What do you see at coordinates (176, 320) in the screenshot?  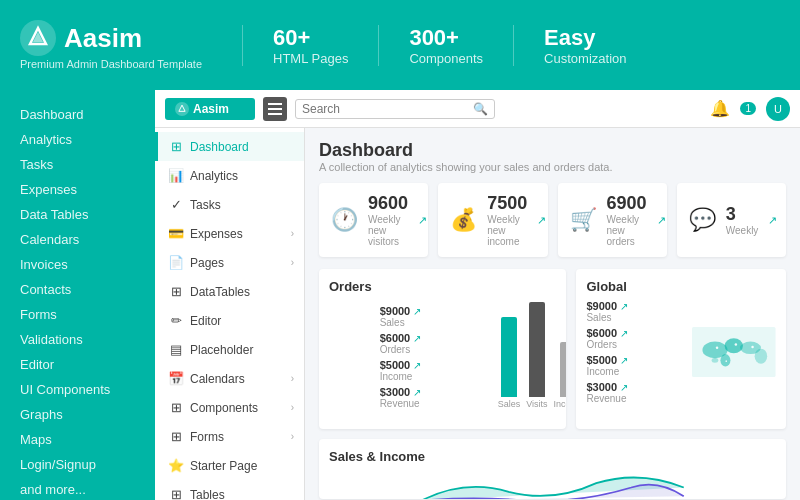 I see `editor-icon: ✏` at bounding box center [176, 320].